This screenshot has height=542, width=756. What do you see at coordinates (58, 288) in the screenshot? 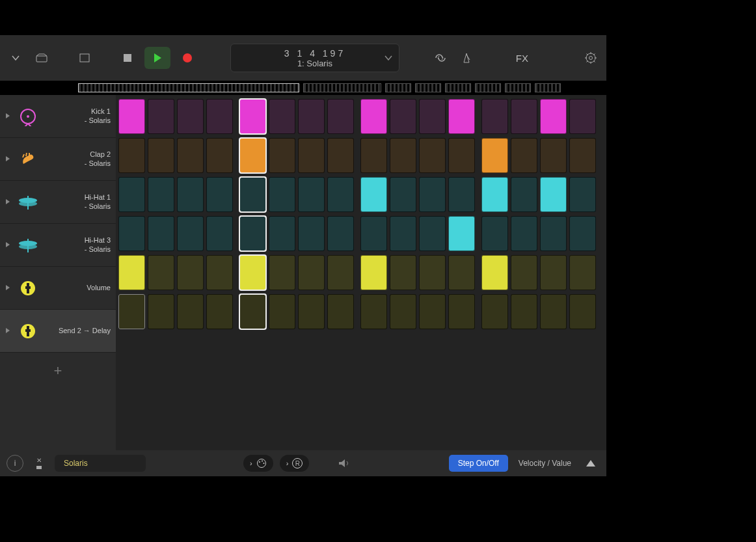
I see `track-header: Volume` at bounding box center [58, 288].